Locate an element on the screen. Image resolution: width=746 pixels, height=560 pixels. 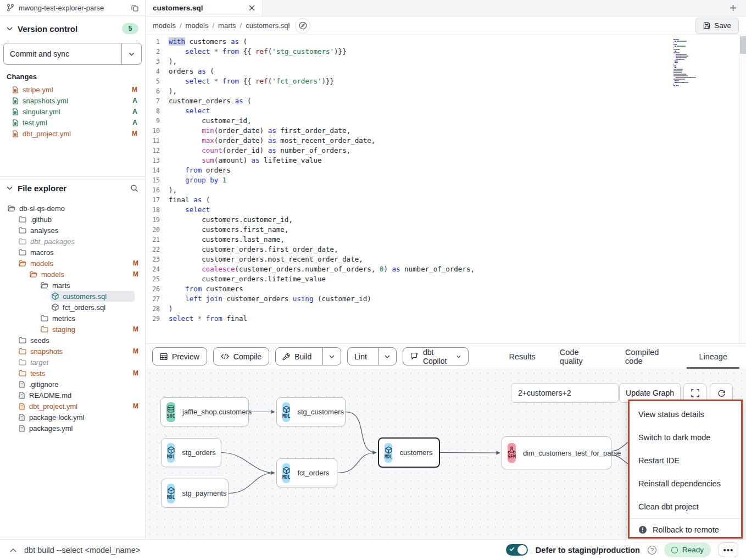
code-line-18: 18 select is located at coordinates (426, 210).